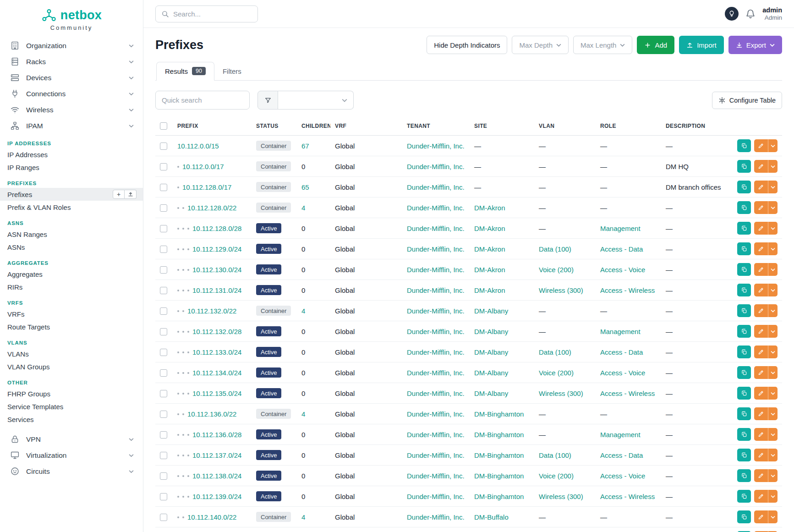  Describe the element at coordinates (217, 291) in the screenshot. I see `prefix-link: 10.112.131.0/24` at that location.